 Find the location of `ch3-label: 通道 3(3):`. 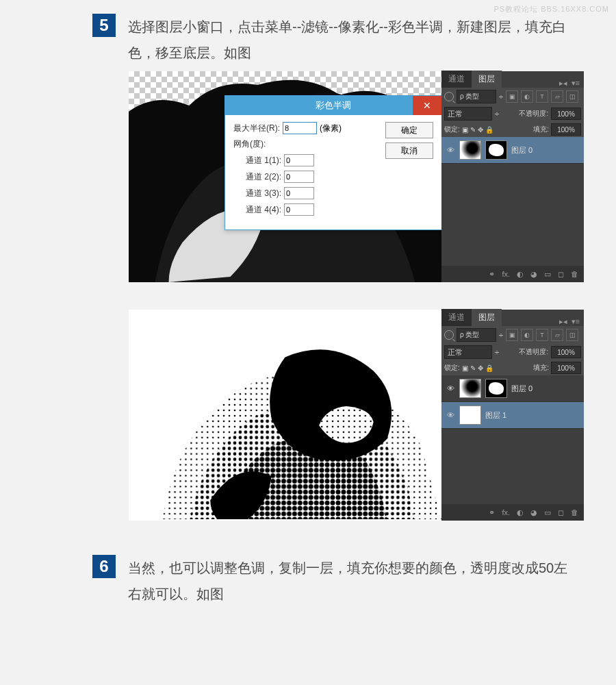

ch3-label: 通道 3(3): is located at coordinates (264, 193).